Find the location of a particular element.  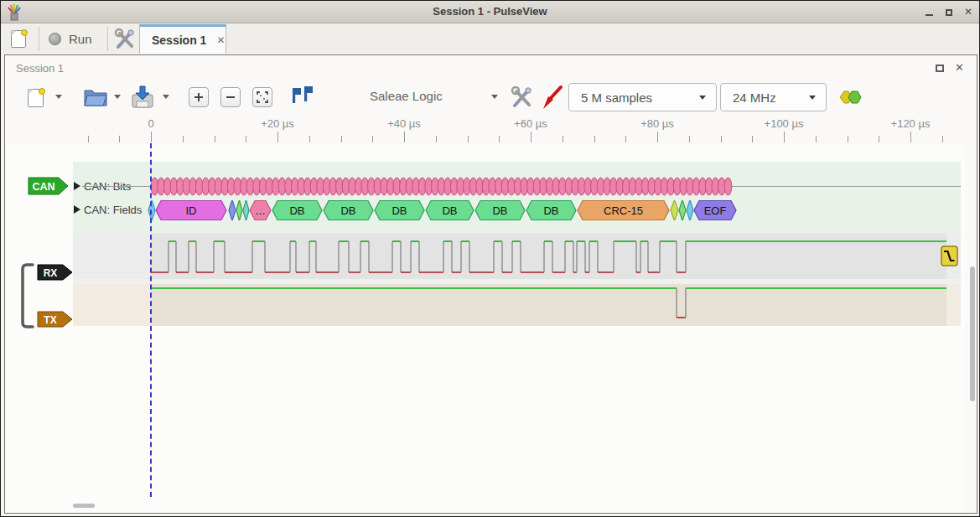

title-bar: Session 1 - PulseView ✕ is located at coordinates (490, 12).